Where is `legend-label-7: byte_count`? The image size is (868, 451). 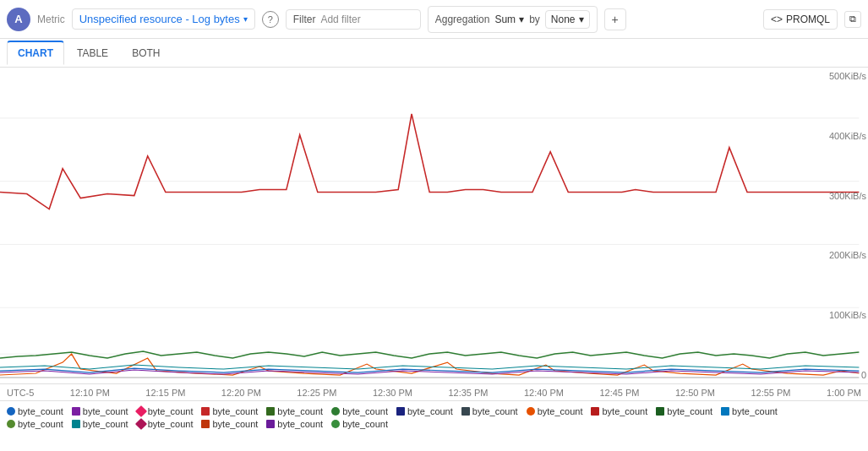
legend-label-7: byte_count is located at coordinates (430, 411).